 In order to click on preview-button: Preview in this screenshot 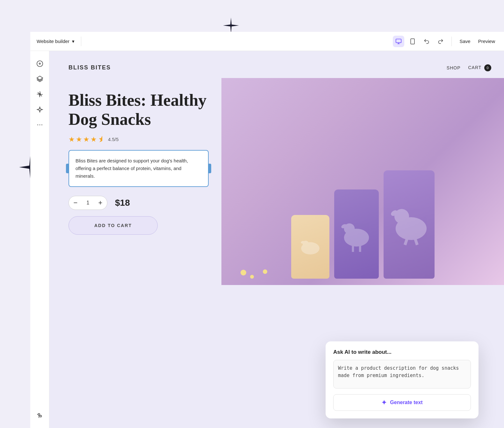, I will do `click(487, 41)`.